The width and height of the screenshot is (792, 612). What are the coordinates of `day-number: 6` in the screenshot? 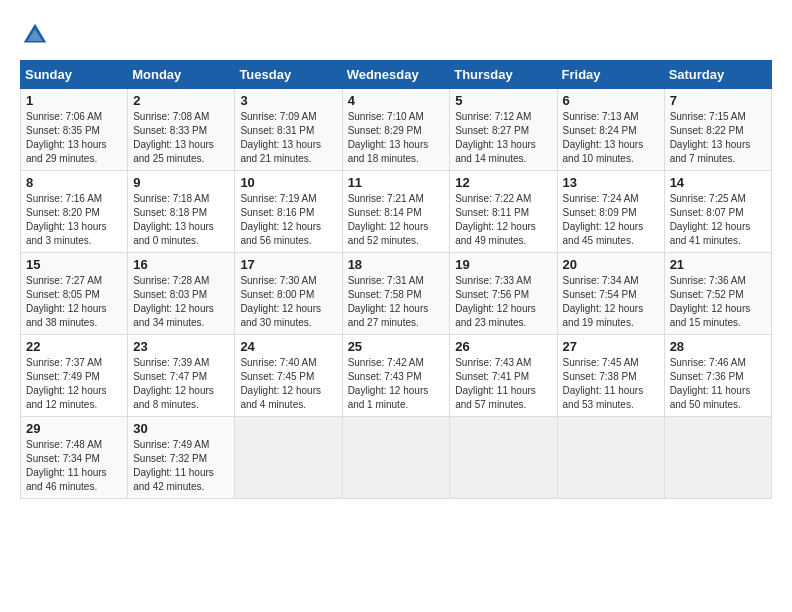 It's located at (611, 100).